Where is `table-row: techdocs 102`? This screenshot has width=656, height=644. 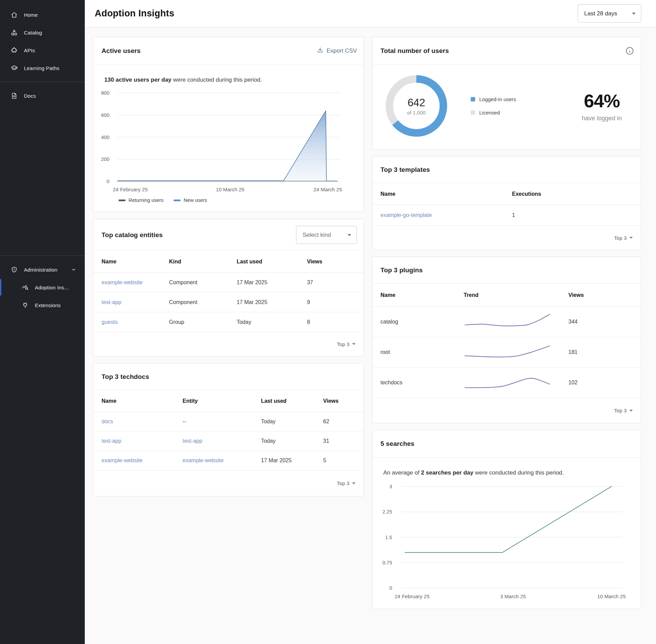
table-row: techdocs 102 is located at coordinates (507, 383).